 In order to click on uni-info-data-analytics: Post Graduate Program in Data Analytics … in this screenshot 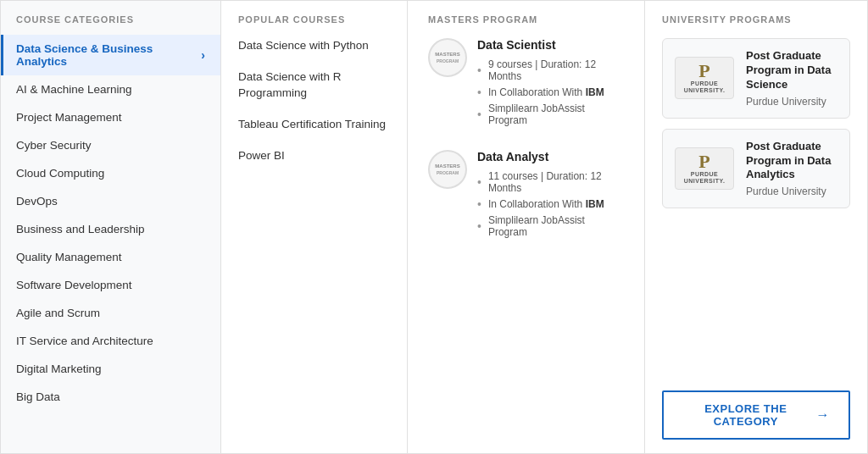, I will do `click(792, 169)`.